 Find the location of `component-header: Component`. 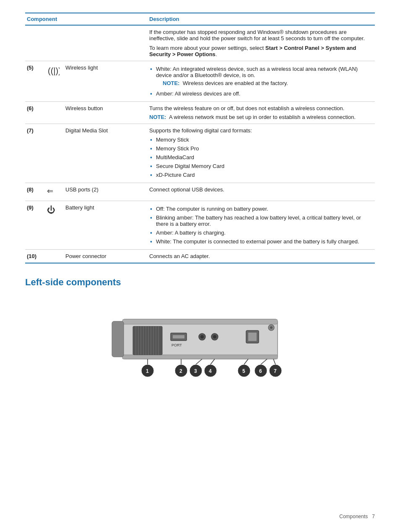

component-header: Component is located at coordinates (44, 19).